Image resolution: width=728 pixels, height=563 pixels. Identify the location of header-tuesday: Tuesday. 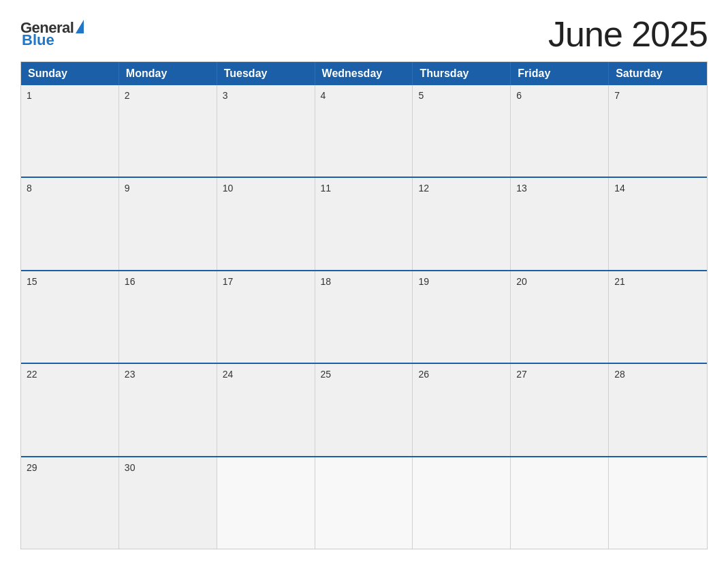
(266, 74).